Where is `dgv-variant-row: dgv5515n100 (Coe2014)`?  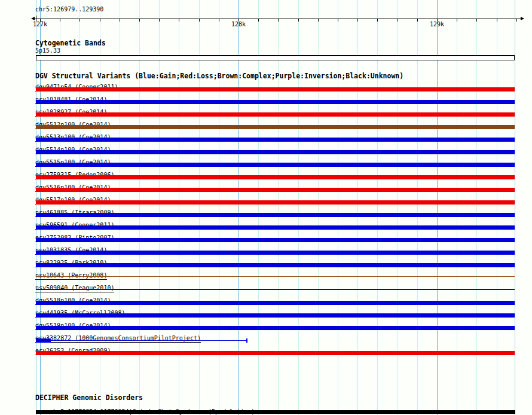
dgv-variant-row: dgv5515n100 (Coe2014) is located at coordinates (277, 161).